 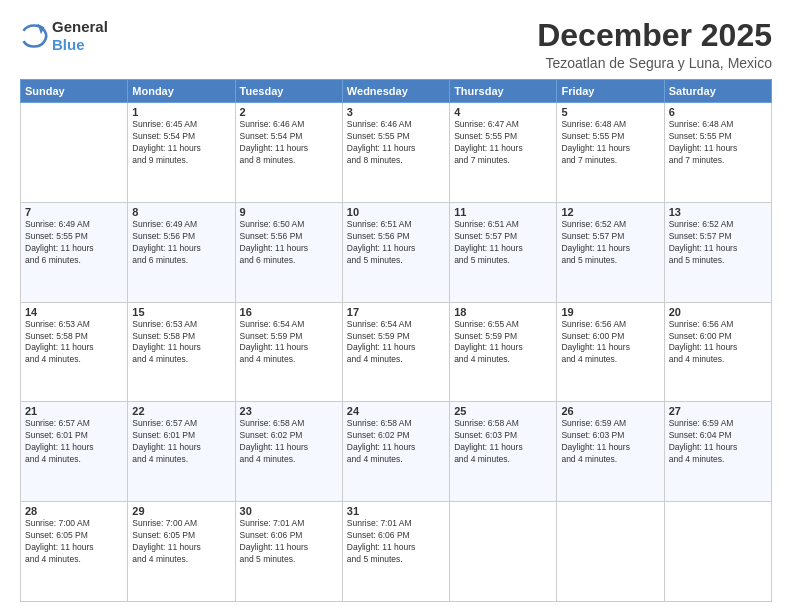 I want to click on header: General Blue December 2025 Tezoatlan de …, so click(x=396, y=44).